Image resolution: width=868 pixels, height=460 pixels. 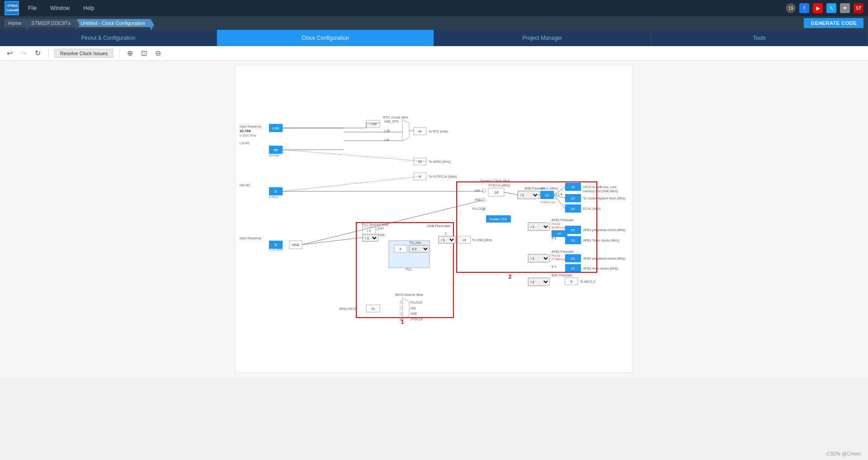 I want to click on svg-text: APB2 timer clocks (MHz), so click(x=601, y=269).